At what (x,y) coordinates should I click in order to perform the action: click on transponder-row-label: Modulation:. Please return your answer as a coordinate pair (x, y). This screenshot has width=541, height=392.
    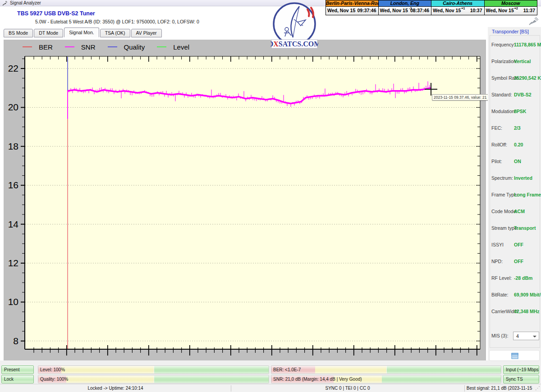
    Looking at the image, I should click on (504, 111).